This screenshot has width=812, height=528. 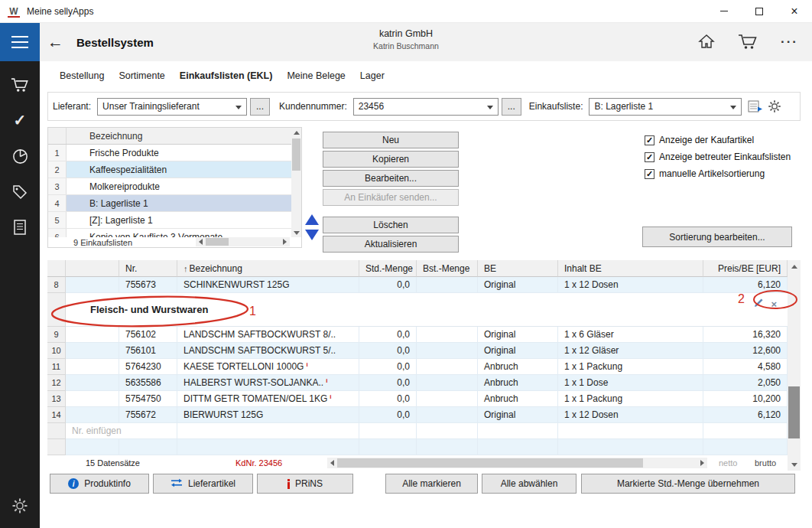 What do you see at coordinates (20, 227) in the screenshot?
I see `sidebar-catalog-icon` at bounding box center [20, 227].